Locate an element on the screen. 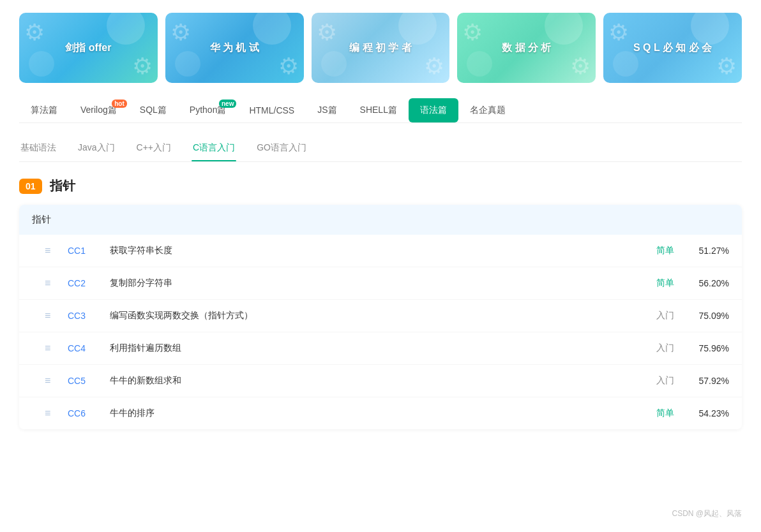 The width and height of the screenshot is (761, 532). problem-code-4: CC5 is located at coordinates (84, 381).